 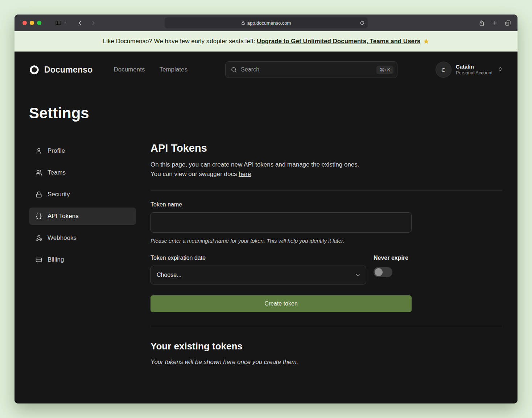 What do you see at coordinates (392, 258) in the screenshot?
I see `never-expire-label: Never expire` at bounding box center [392, 258].